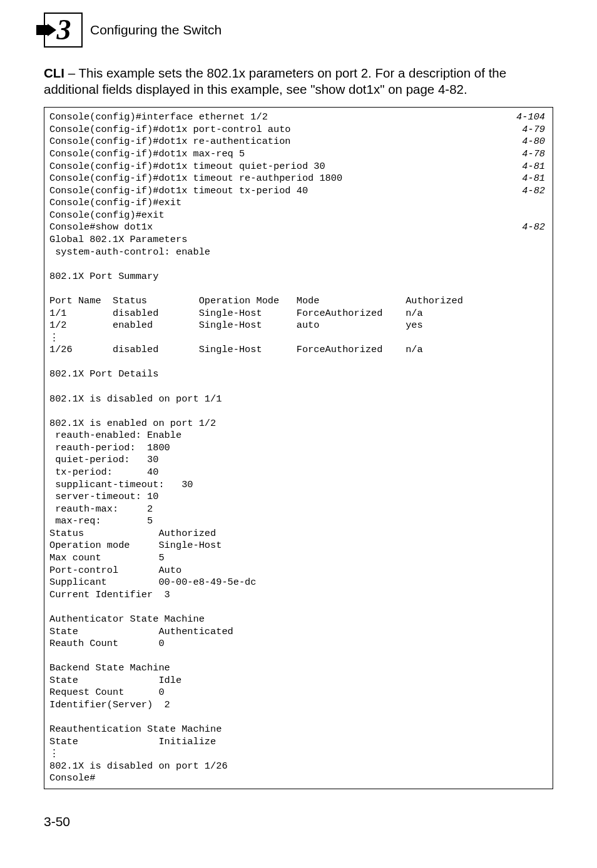  What do you see at coordinates (285, 191) in the screenshot?
I see `cli-command: Console(config-if)#dot1x timeout tx-peri…` at bounding box center [285, 191].